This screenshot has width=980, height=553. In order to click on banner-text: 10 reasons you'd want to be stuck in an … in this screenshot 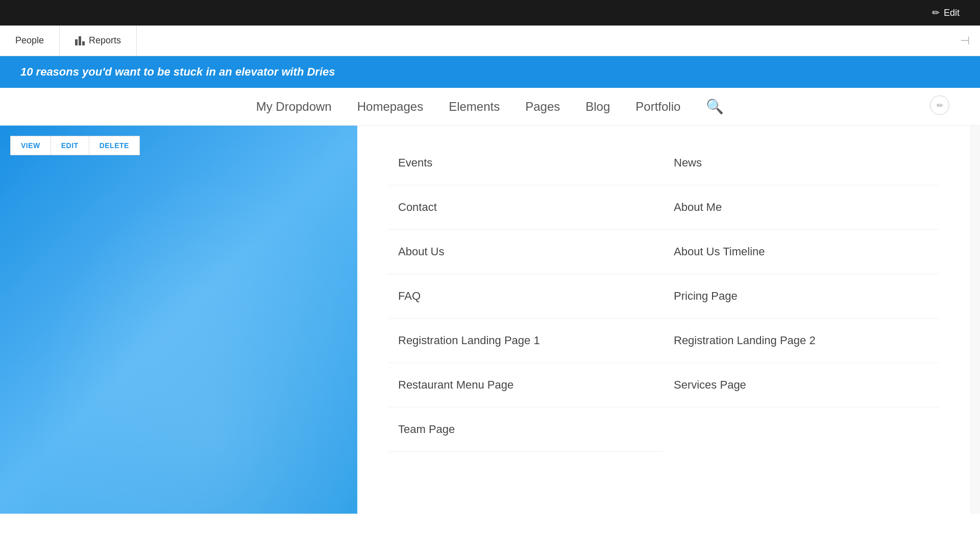, I will do `click(178, 71)`.